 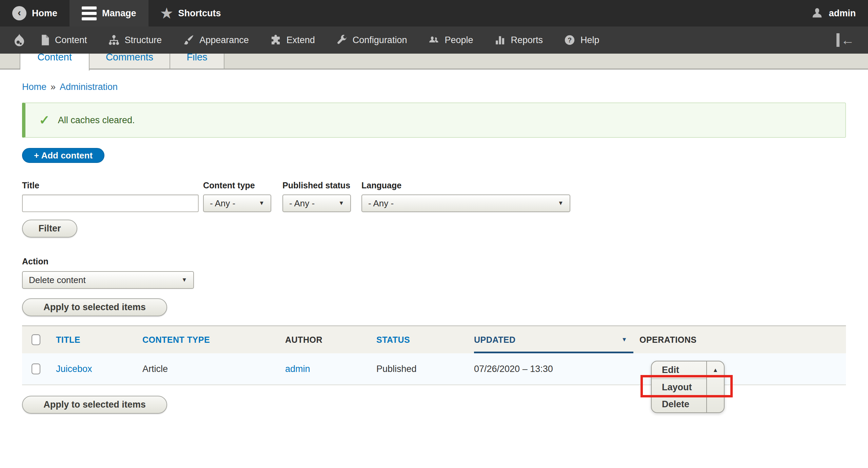 What do you see at coordinates (292, 40) in the screenshot?
I see `menu-item-extend: Extend` at bounding box center [292, 40].